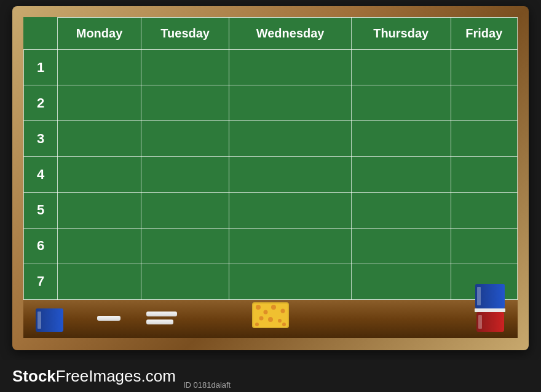  What do you see at coordinates (41, 210) in the screenshot?
I see `period-5: 5` at bounding box center [41, 210].